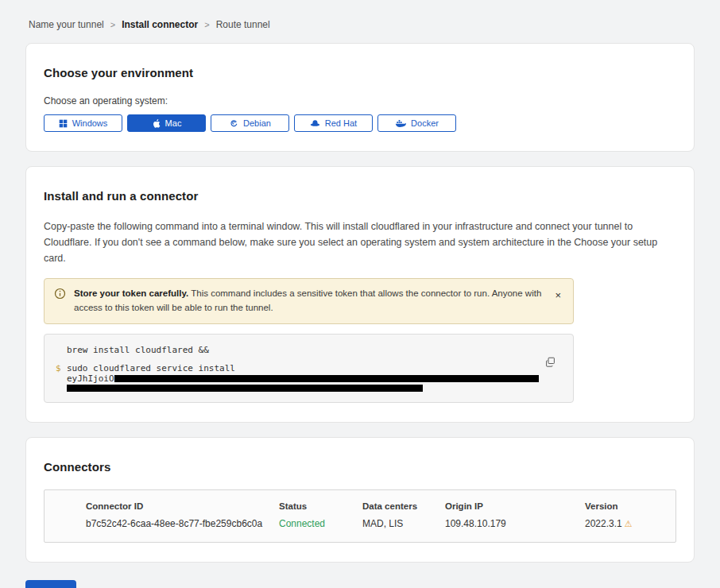  Describe the element at coordinates (360, 242) in the screenshot. I see `install-instructions: Copy-paste the following command into a …` at that location.